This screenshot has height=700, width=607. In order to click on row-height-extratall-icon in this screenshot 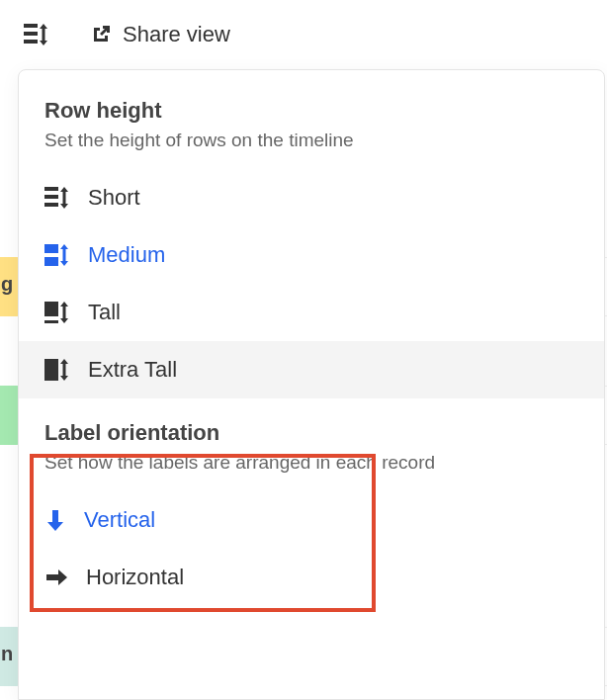, I will do `click(57, 370)`.